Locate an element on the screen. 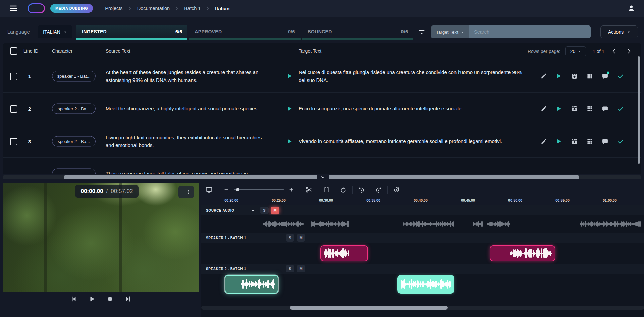 The image size is (644, 317). column-header-character: Character is located at coordinates (62, 51).